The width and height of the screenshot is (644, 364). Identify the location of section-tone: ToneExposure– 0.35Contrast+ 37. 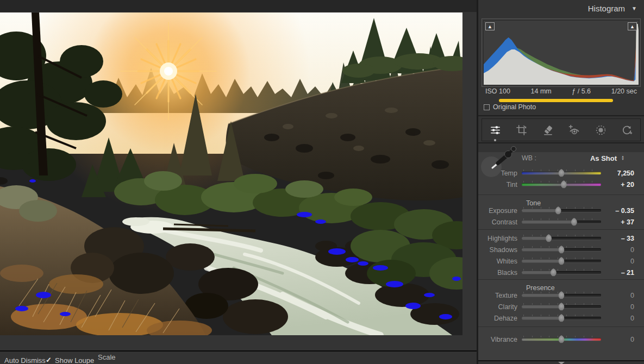
(561, 212).